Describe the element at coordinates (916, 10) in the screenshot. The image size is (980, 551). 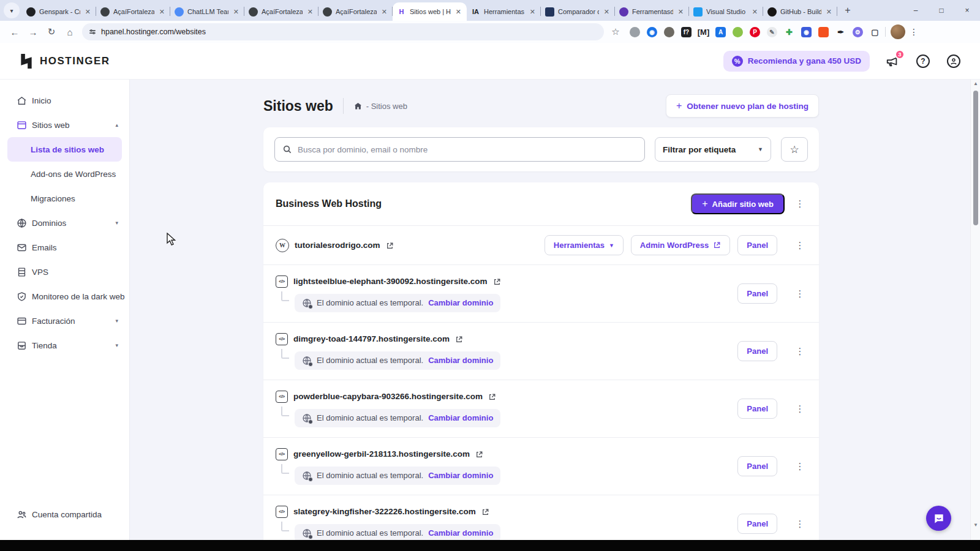
I see `minimize-icon: –` at that location.